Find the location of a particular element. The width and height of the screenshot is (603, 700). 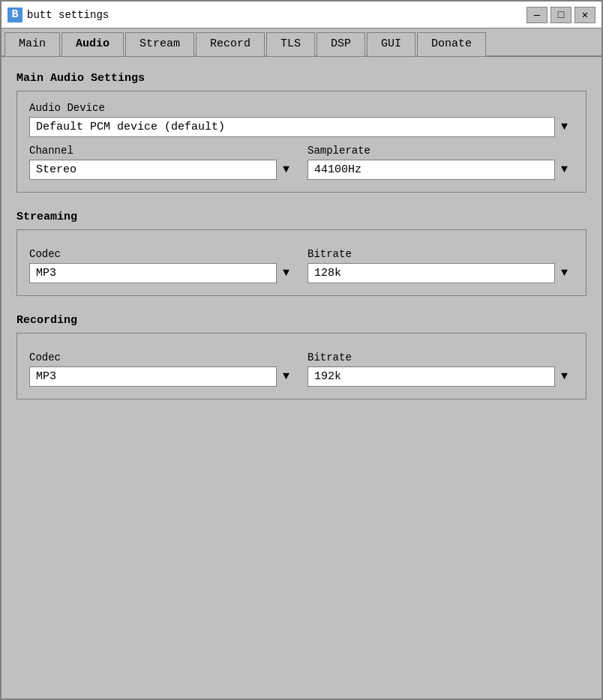

recording-codec-bitrate-row: Codec MP3 ▼ Bitrate is located at coordinates (302, 369).